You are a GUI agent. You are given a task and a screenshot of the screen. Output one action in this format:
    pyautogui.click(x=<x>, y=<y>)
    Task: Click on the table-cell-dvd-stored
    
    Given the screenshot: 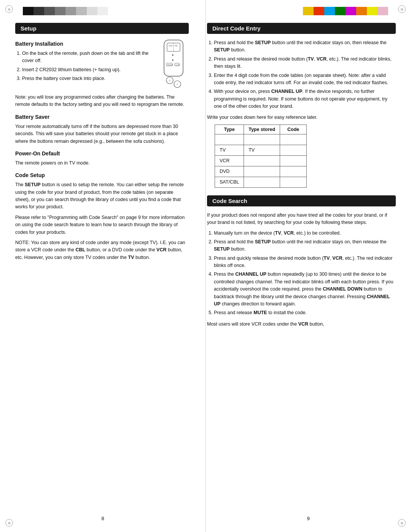 What is the action you would take?
    pyautogui.click(x=262, y=171)
    